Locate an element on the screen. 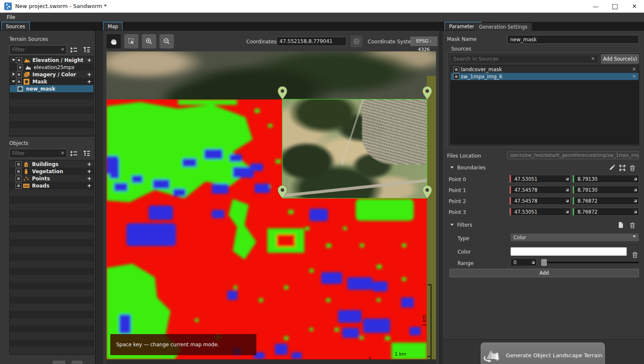 This screenshot has width=644, height=364. tree-item-buildings: Buildings + is located at coordinates (51, 164).